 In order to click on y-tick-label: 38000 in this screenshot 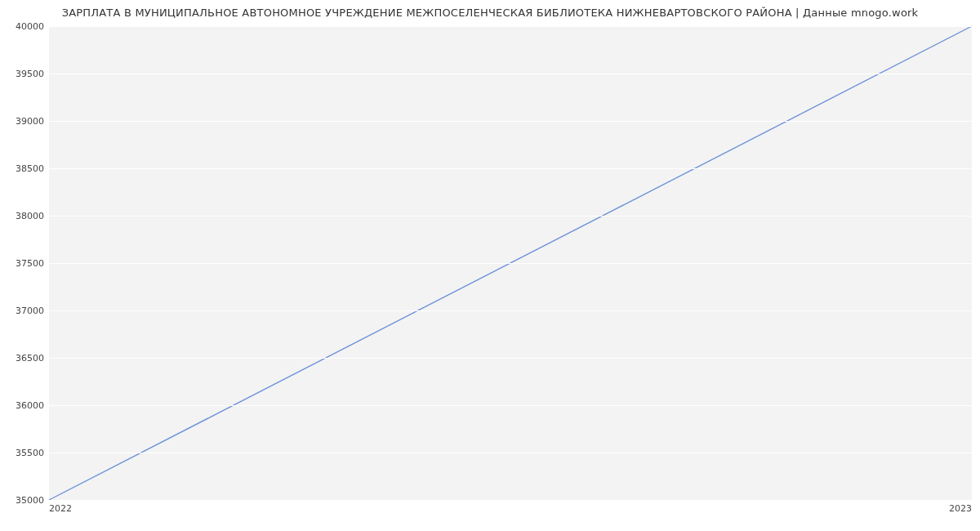, I will do `click(24, 216)`.